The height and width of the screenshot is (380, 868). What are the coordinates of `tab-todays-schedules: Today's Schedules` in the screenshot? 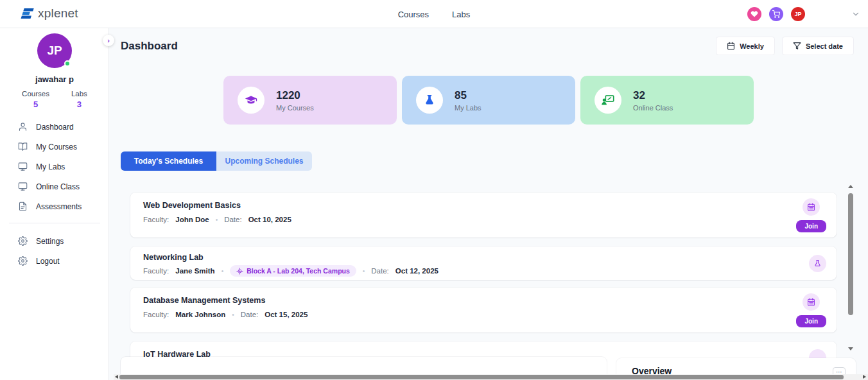 It's located at (168, 161).